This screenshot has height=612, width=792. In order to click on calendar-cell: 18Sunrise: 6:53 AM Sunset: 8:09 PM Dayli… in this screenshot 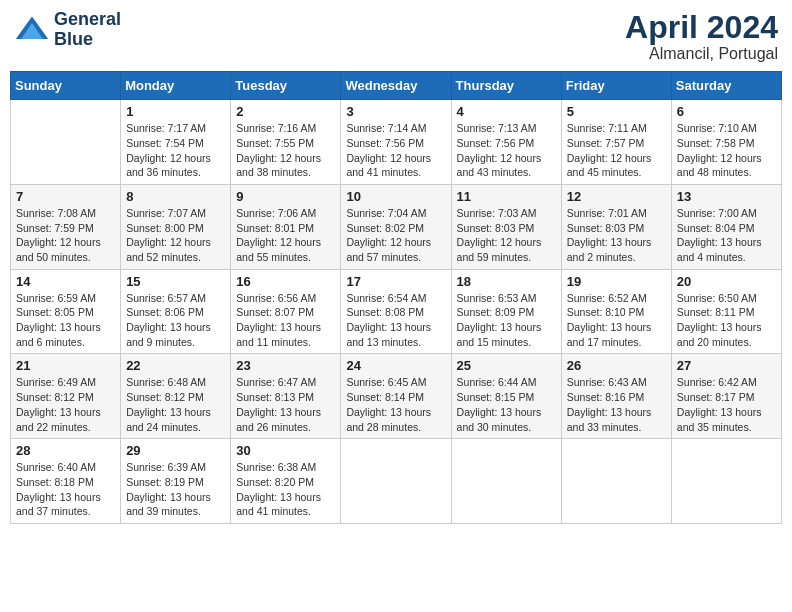, I will do `click(506, 312)`.